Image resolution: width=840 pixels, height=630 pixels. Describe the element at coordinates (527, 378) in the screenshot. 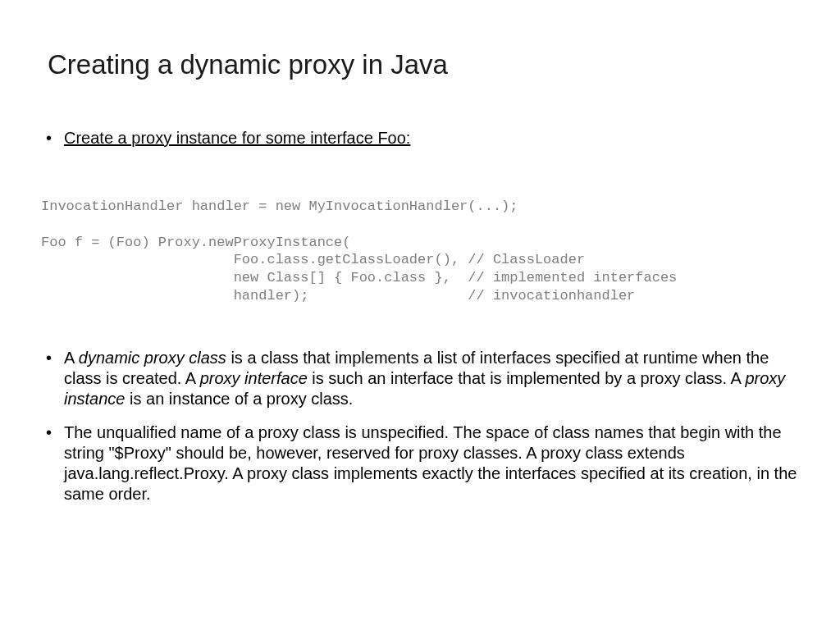

I see `text-fragment: is such an interface that is implemented…` at that location.